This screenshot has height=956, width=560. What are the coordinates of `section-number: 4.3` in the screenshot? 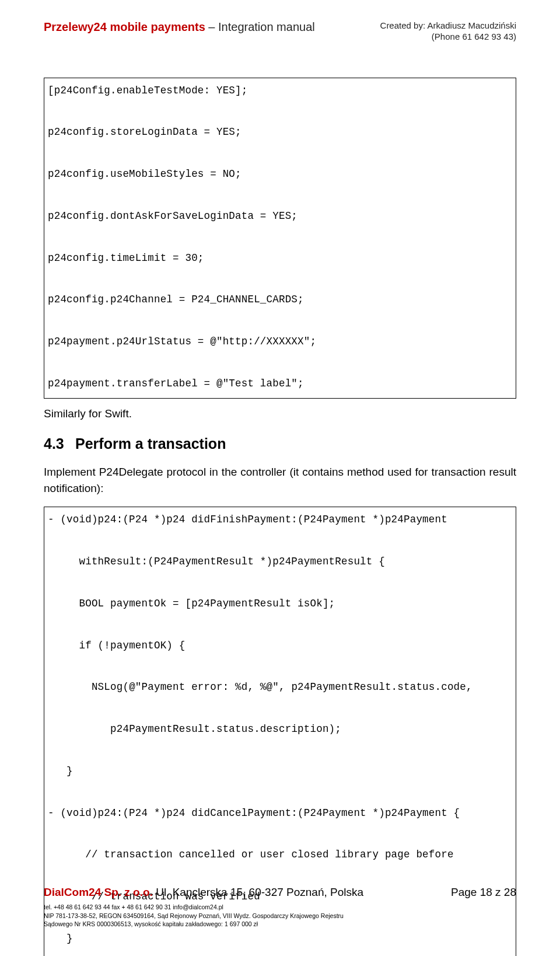 It's located at (60, 444).